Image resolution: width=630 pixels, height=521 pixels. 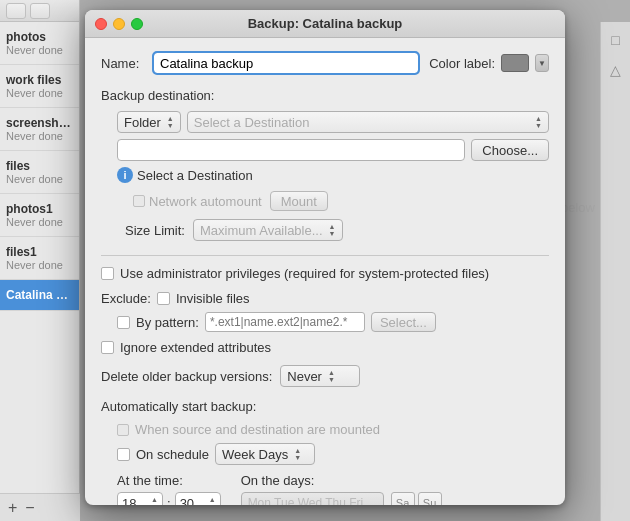 What do you see at coordinates (304, 274) in the screenshot?
I see `admin-label: Use administrator privileges (required f…` at bounding box center [304, 274].